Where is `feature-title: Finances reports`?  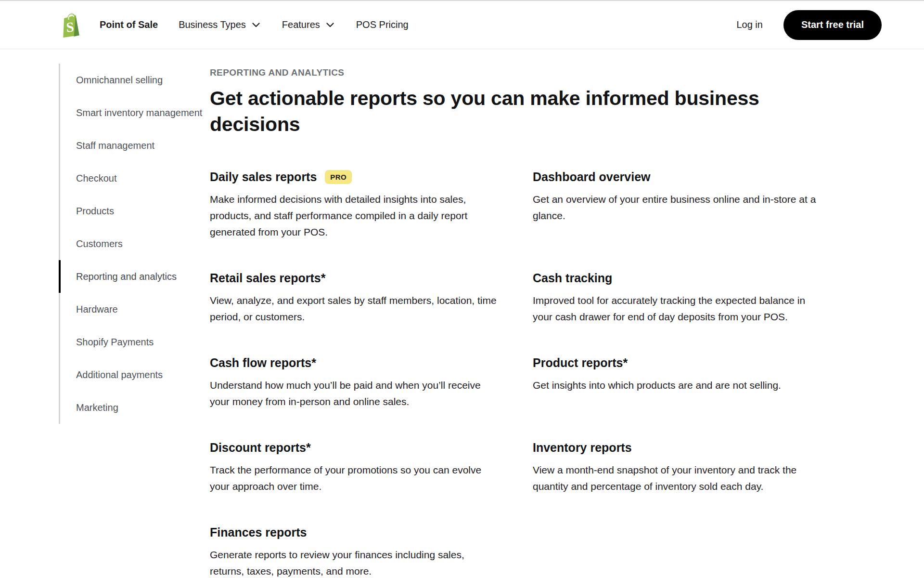
feature-title: Finances reports is located at coordinates (354, 532).